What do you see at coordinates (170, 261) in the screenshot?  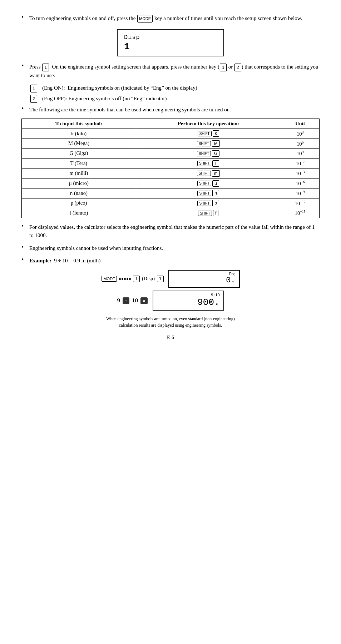 I see `example-bullet: • Example: 9 ÷ 10 = 0.9 m (milli)` at bounding box center [170, 261].